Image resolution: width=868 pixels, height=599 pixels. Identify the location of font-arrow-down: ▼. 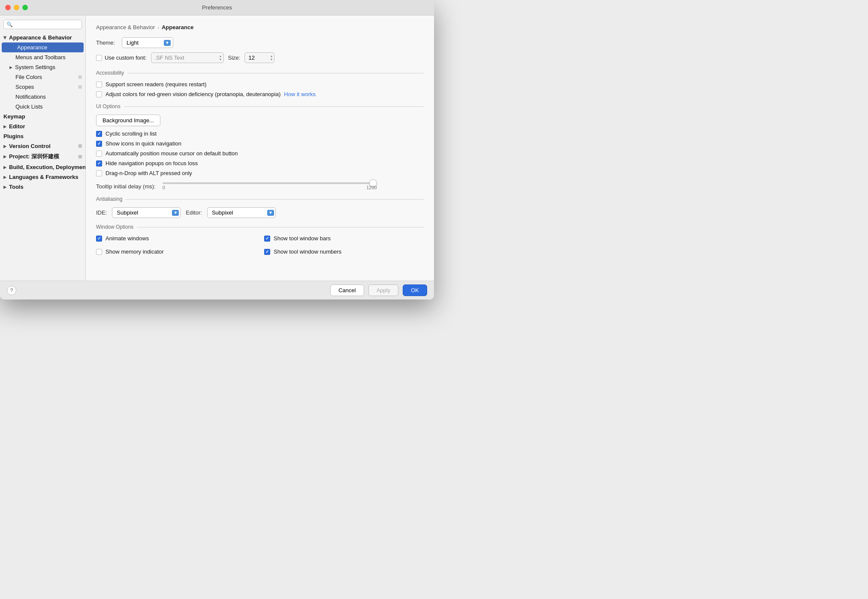
(220, 60).